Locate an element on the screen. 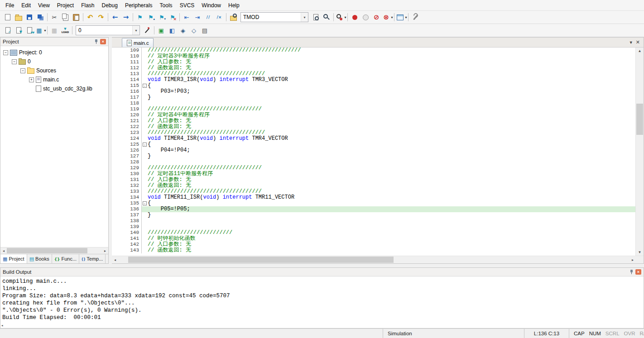 The width and height of the screenshot is (644, 338). bookmark-toggle-button is located at coordinates (140, 17).